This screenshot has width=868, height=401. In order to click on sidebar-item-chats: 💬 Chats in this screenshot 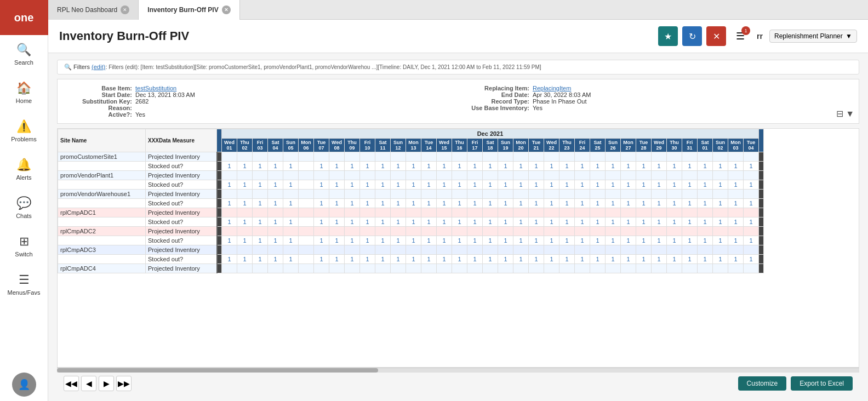, I will do `click(24, 208)`.